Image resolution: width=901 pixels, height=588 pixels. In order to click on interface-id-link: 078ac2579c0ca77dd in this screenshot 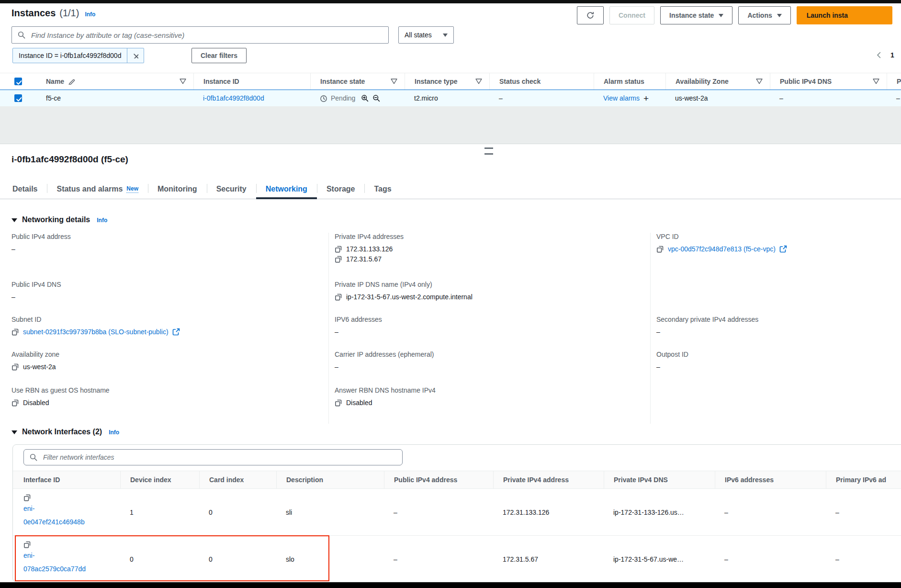, I will do `click(55, 569)`.